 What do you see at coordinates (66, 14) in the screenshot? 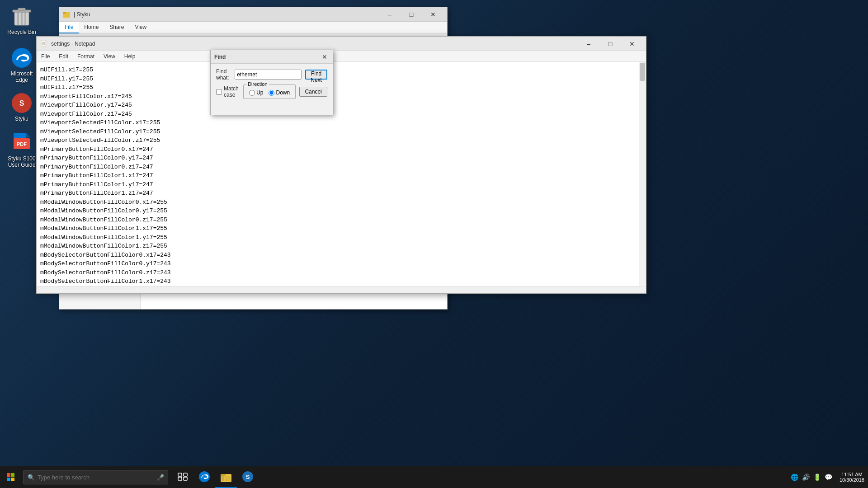
I see `folder-icon` at bounding box center [66, 14].